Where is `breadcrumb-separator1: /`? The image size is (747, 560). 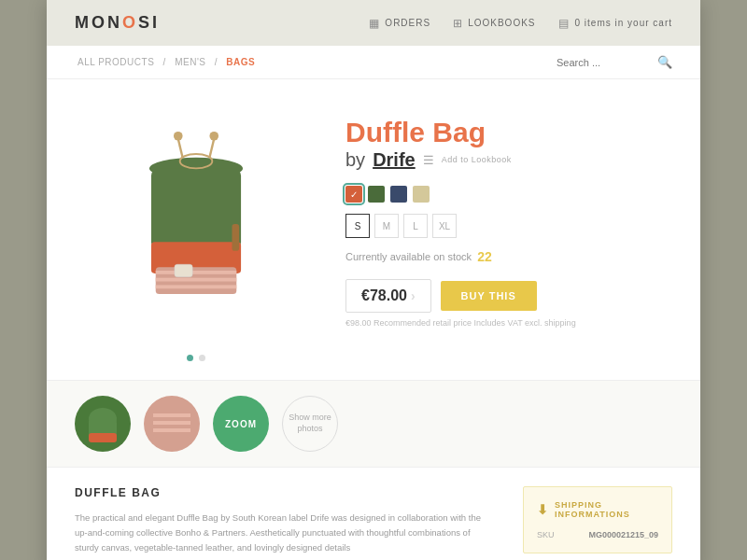 breadcrumb-separator1: / is located at coordinates (166, 62).